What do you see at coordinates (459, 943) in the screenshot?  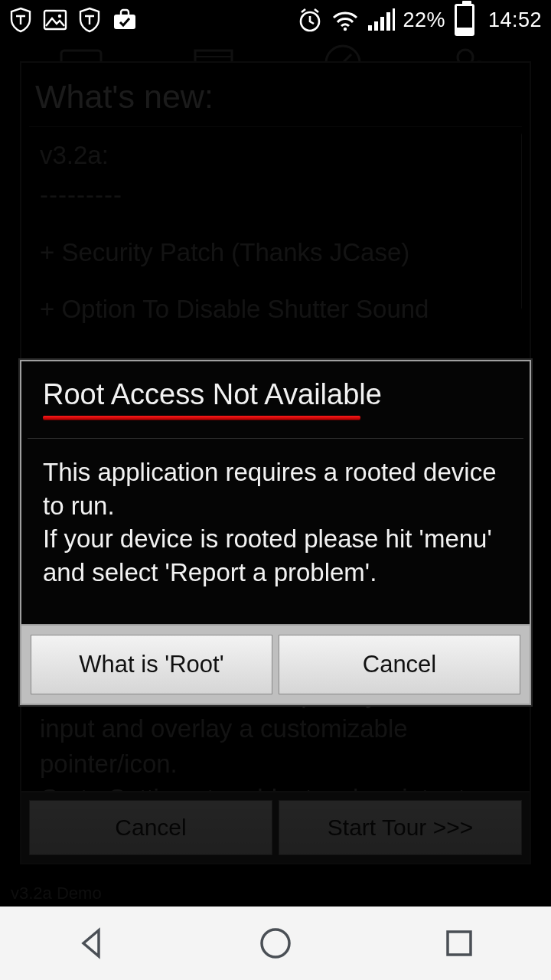 I see `recent-apps-button` at bounding box center [459, 943].